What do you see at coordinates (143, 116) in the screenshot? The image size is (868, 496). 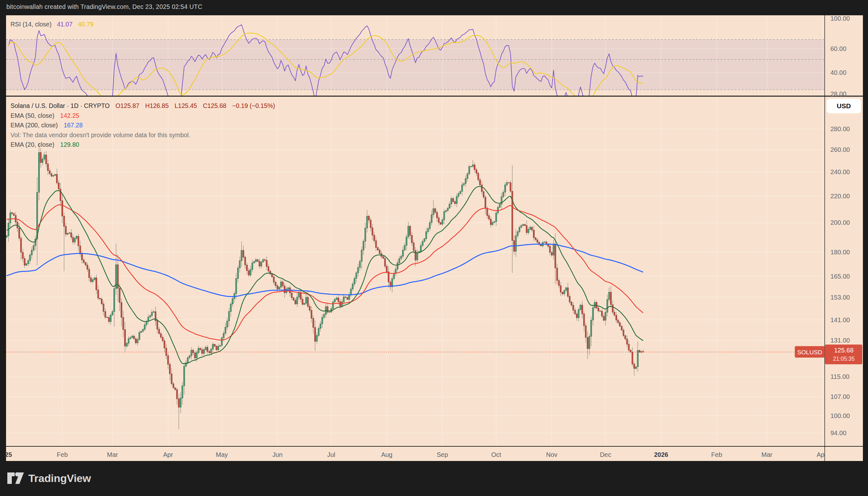 I see `ema50-legend-row: EMA (50, close) 142.25` at bounding box center [143, 116].